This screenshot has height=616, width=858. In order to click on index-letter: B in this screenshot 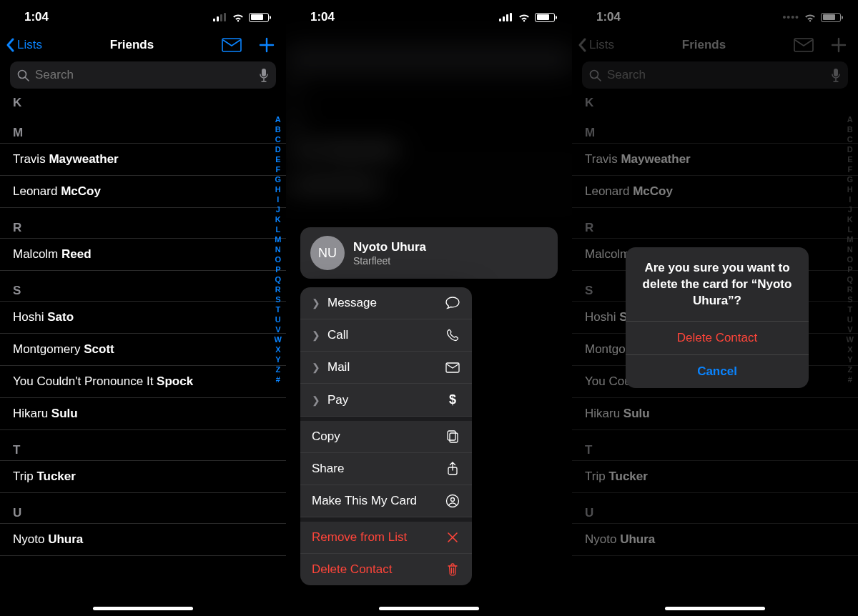, I will do `click(278, 129)`.